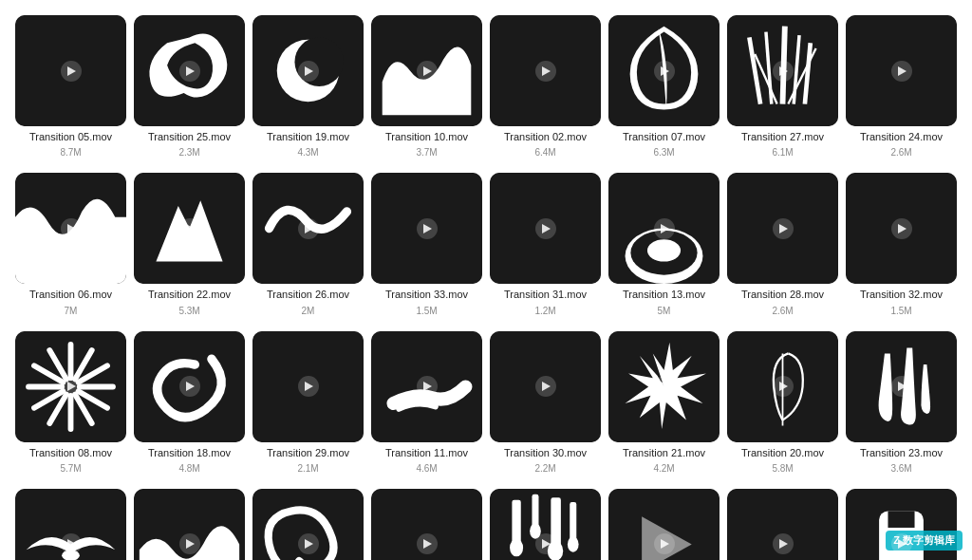 The height and width of the screenshot is (560, 972). I want to click on media-item: Transition 30.mov2.2M, so click(545, 402).